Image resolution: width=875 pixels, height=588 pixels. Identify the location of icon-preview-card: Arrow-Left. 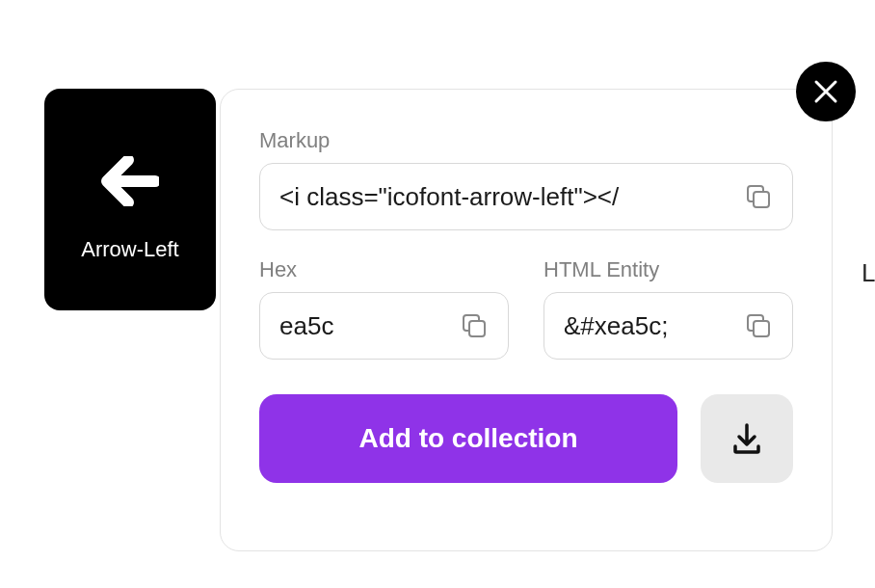
(130, 200).